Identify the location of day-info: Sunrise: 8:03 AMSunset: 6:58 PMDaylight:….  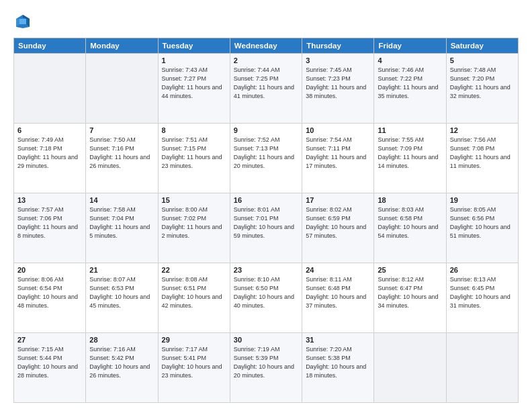
(410, 223).